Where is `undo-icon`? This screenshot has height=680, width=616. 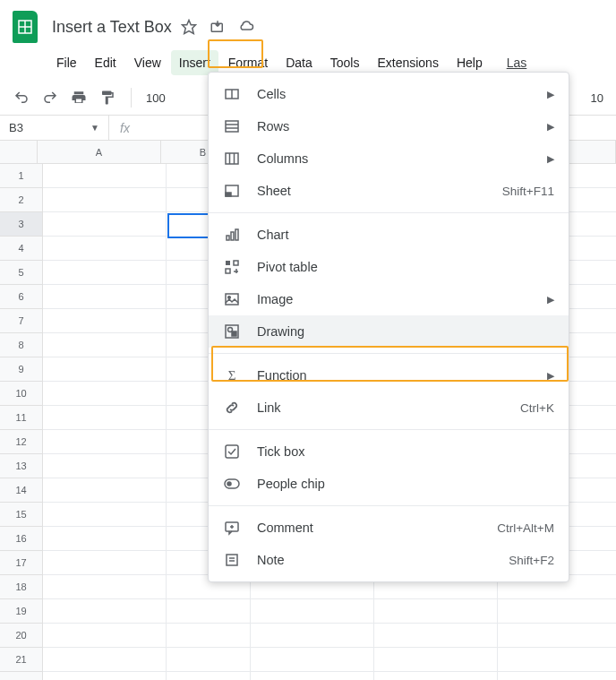
undo-icon is located at coordinates (21, 98).